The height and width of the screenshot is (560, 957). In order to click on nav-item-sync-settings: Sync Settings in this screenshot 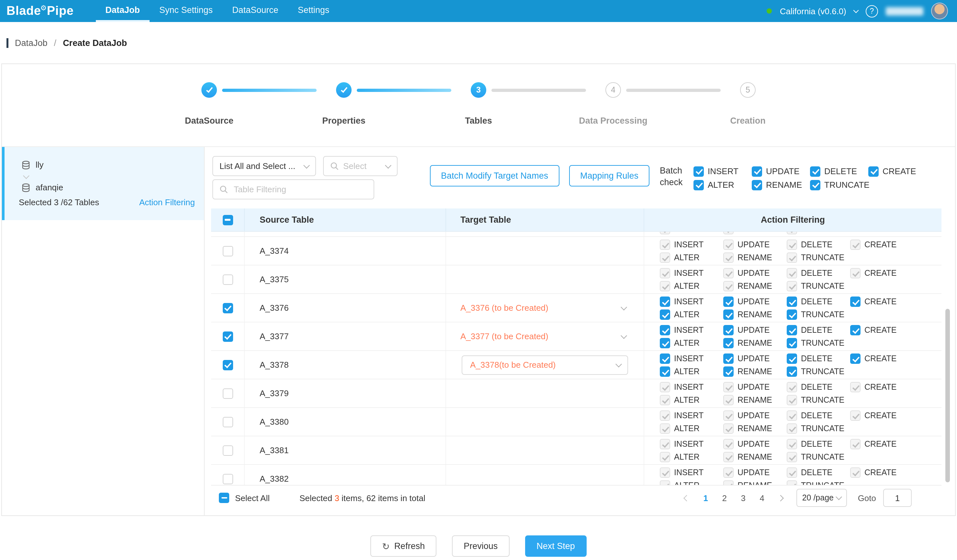, I will do `click(186, 11)`.